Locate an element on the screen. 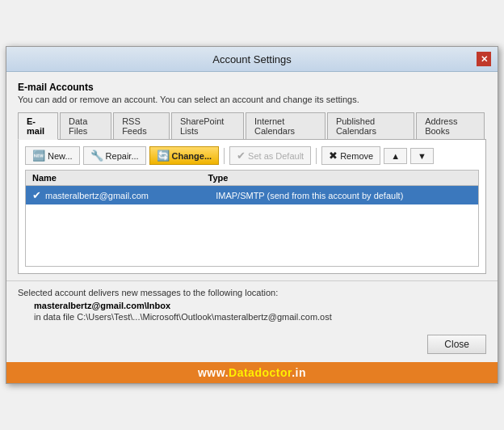 The width and height of the screenshot is (504, 430). tab-rss-feeds: RSS Feeds is located at coordinates (141, 126).